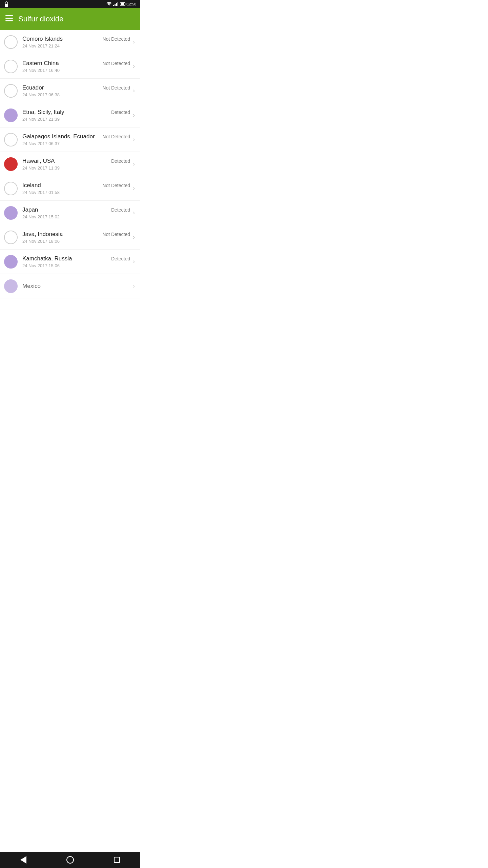  I want to click on item-date: 24 Nov 2017 15:06, so click(76, 266).